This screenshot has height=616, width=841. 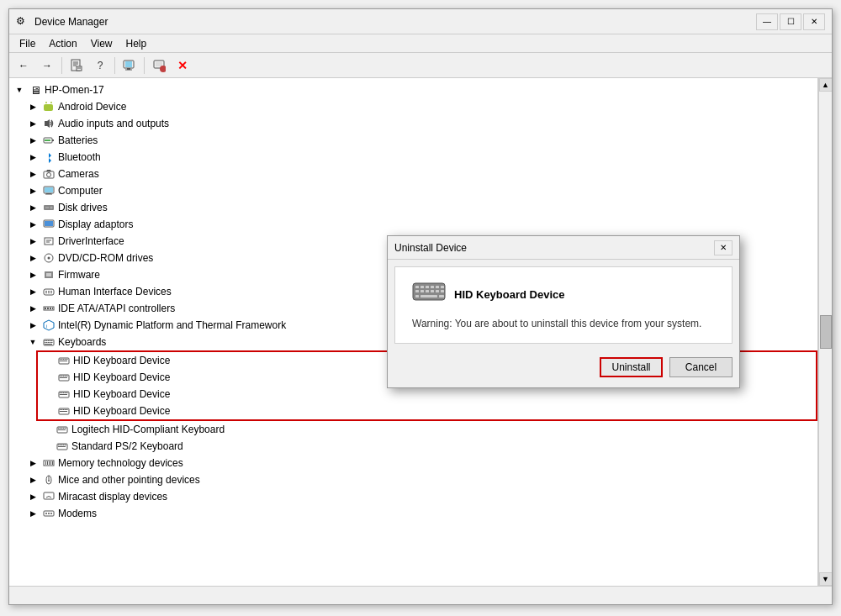 I want to click on mice-expand-icon: ▶, so click(x=33, y=480).